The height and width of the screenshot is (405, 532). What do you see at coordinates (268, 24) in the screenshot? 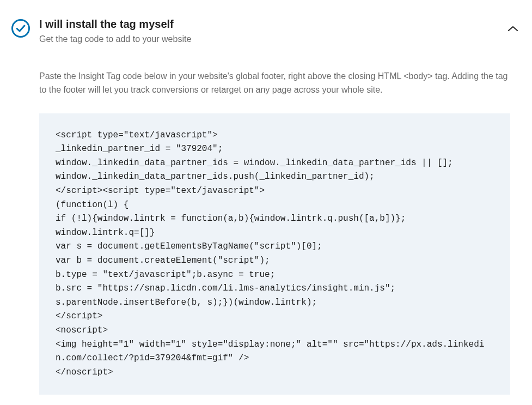
I see `section-title: I will install the tag myself` at bounding box center [268, 24].